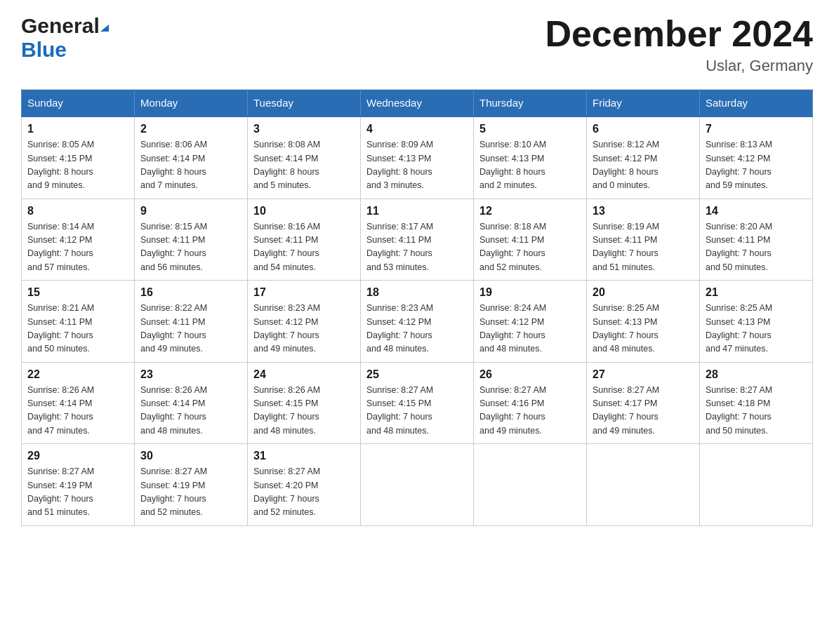 Image resolution: width=834 pixels, height=644 pixels. What do you see at coordinates (191, 157) in the screenshot?
I see `calendar-cell: 2Sunrise: 8:06 AMSunset: 4:14 PMDaylight…` at bounding box center [191, 157].